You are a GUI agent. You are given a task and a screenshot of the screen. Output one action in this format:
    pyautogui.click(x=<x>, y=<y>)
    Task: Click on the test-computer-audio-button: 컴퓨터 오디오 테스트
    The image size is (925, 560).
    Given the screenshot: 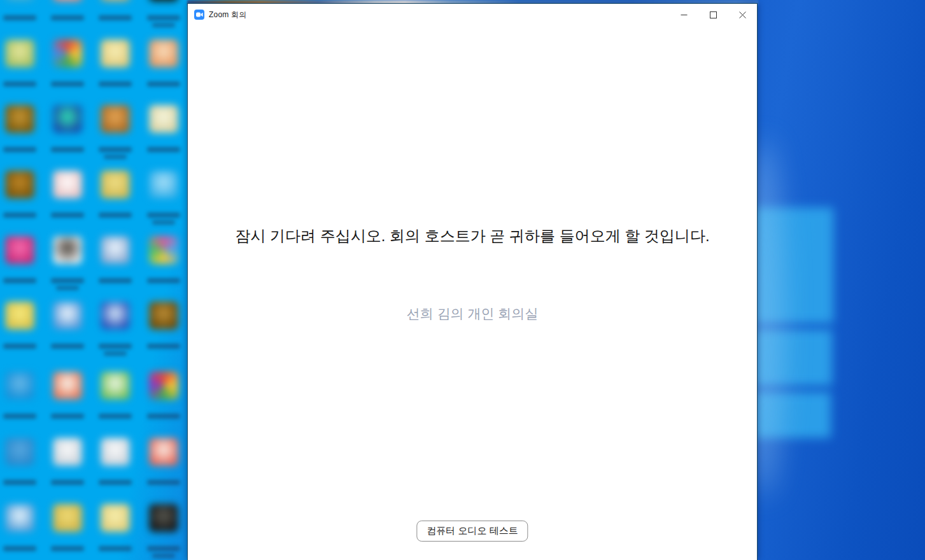 What is the action you would take?
    pyautogui.click(x=472, y=531)
    